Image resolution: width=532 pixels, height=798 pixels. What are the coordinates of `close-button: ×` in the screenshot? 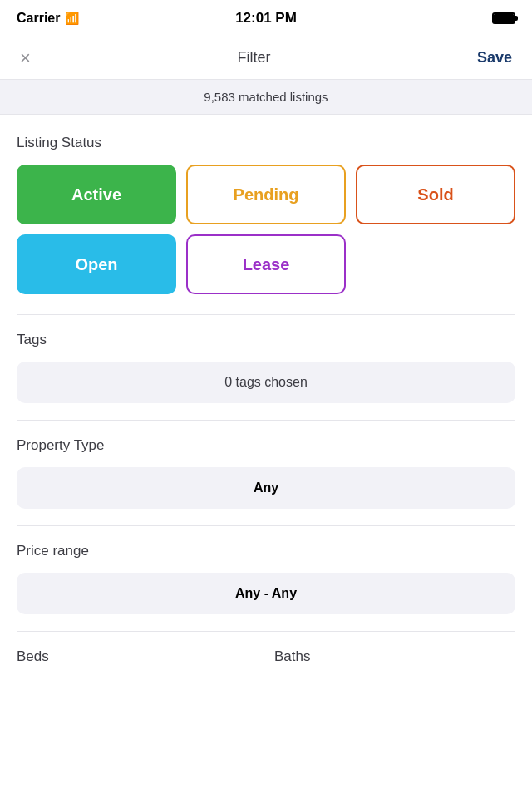 It's located at (25, 58).